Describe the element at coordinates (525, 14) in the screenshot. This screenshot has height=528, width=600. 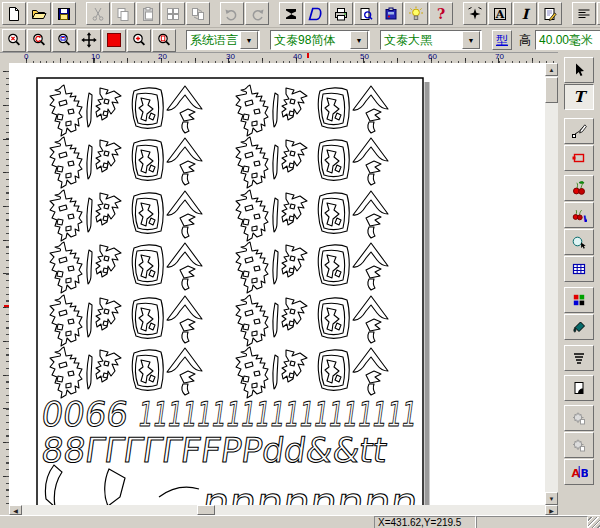
I see `italic-icon: I` at that location.